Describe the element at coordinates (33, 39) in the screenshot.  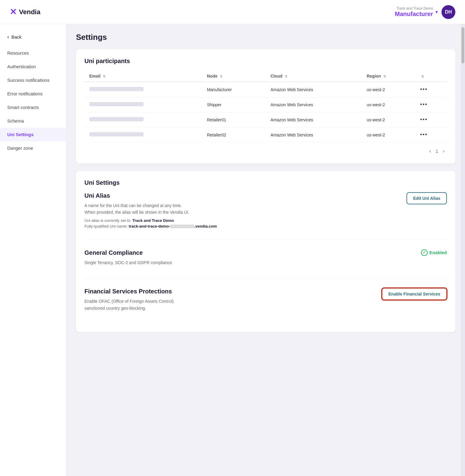
I see `back-button: ‹ Back` at that location.